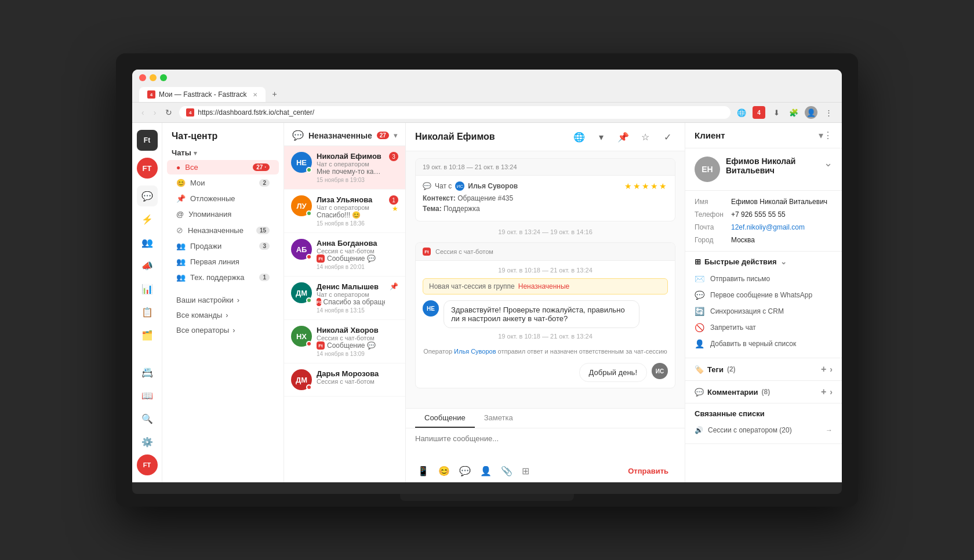  I want to click on tab-note: Заметка, so click(499, 419).